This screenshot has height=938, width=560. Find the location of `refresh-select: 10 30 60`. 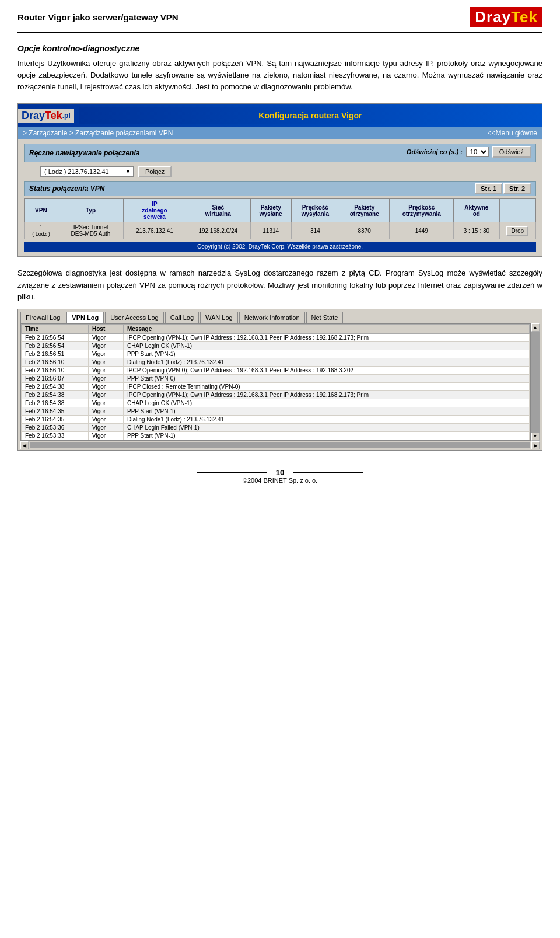

refresh-select: 10 30 60 is located at coordinates (477, 152).